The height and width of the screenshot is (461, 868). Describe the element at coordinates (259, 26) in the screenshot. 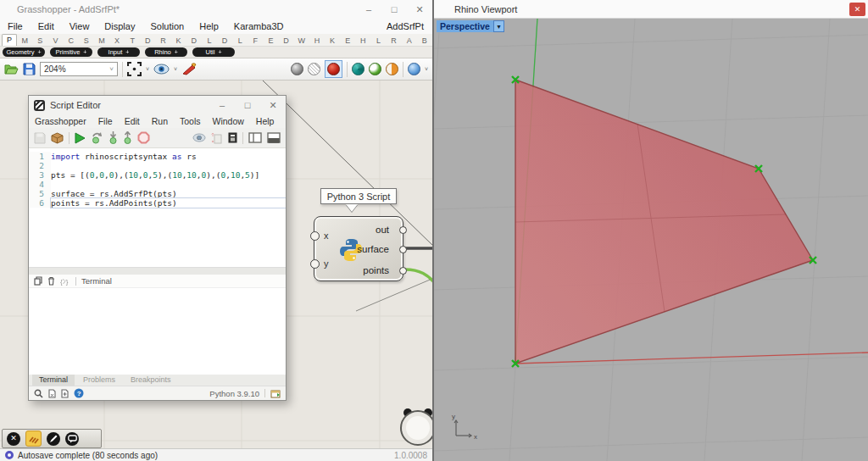

I see `menu-karamba3d: Karamba3D` at that location.